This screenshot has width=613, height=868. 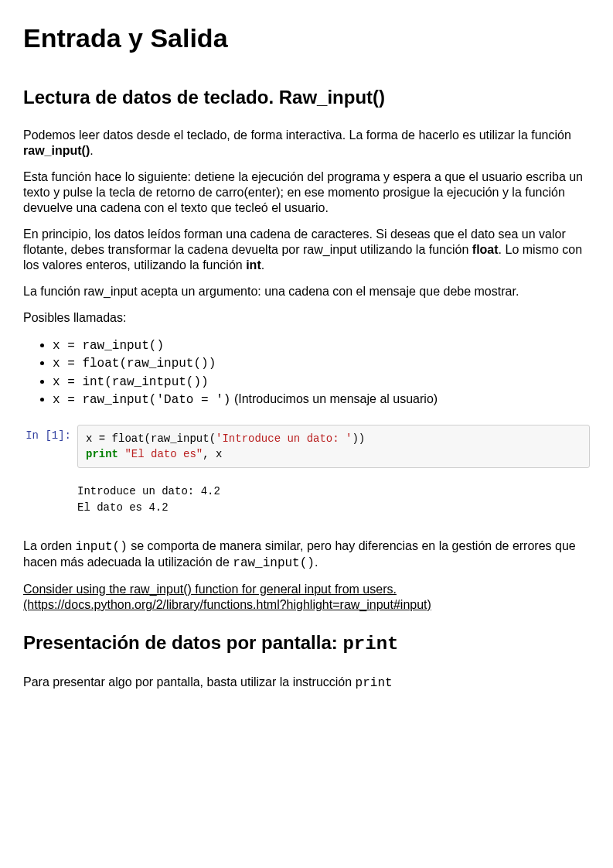 I want to click on notebook-cell: In [1]: x = float(raw_input('Introduce u…, so click(x=306, y=447).